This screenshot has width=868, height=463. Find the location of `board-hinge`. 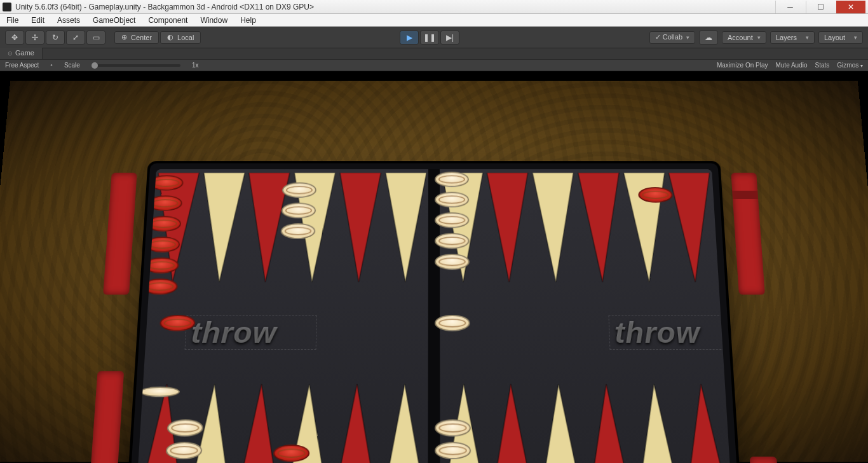

board-hinge is located at coordinates (435, 316).